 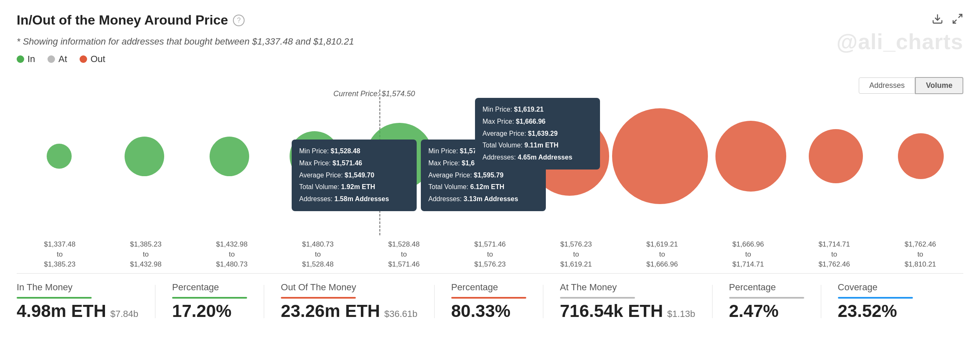 I want to click on in-pct-label: Percentage, so click(x=210, y=287).